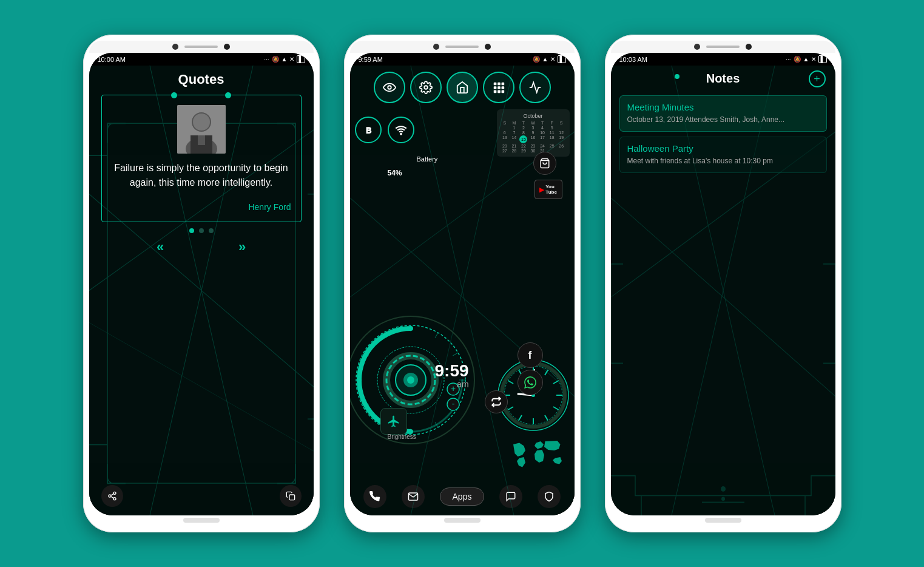  I want to click on cal-day: 12, so click(562, 132).